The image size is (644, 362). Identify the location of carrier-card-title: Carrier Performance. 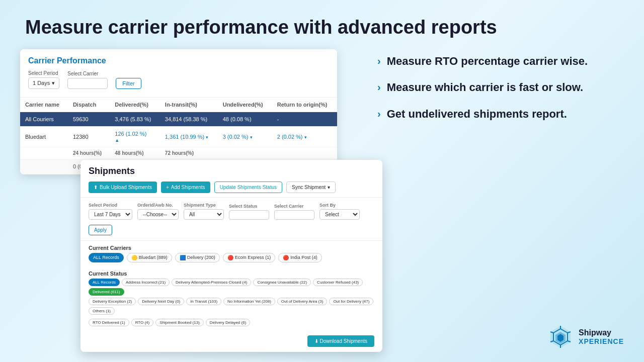
(179, 61).